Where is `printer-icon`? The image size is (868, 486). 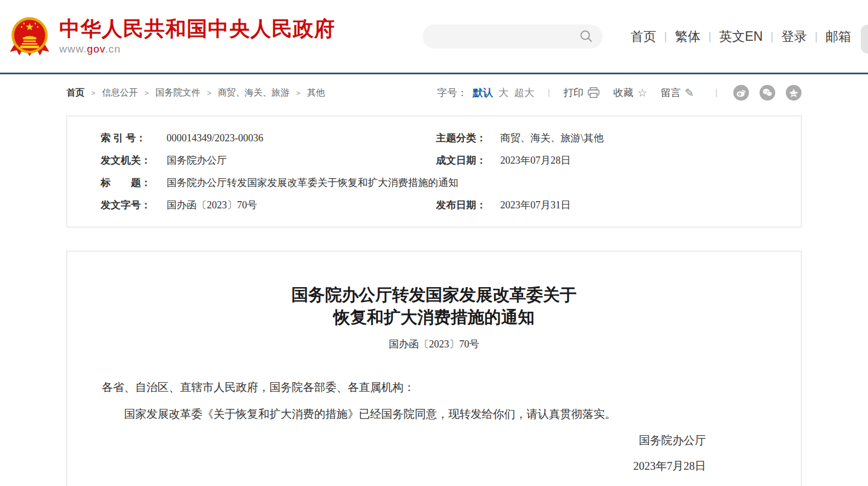
printer-icon is located at coordinates (594, 93).